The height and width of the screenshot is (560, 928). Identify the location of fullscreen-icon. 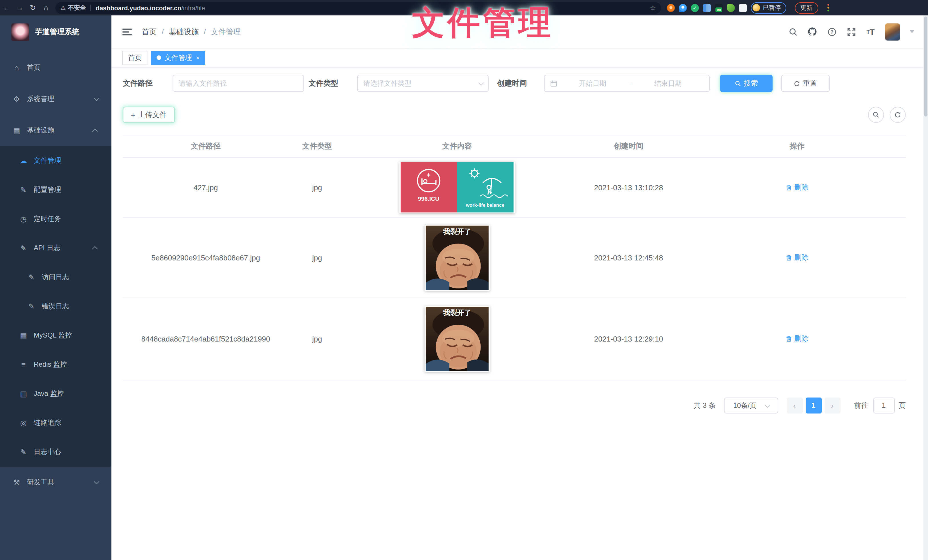
(851, 32).